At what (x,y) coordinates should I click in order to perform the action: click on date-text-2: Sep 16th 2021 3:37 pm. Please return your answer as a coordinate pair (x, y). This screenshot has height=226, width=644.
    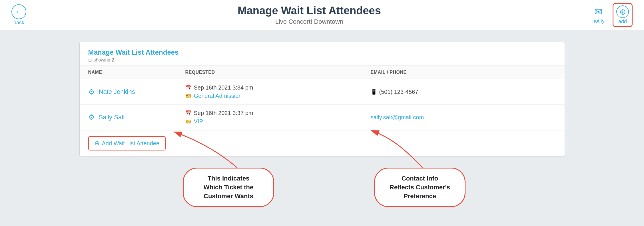
    Looking at the image, I should click on (224, 113).